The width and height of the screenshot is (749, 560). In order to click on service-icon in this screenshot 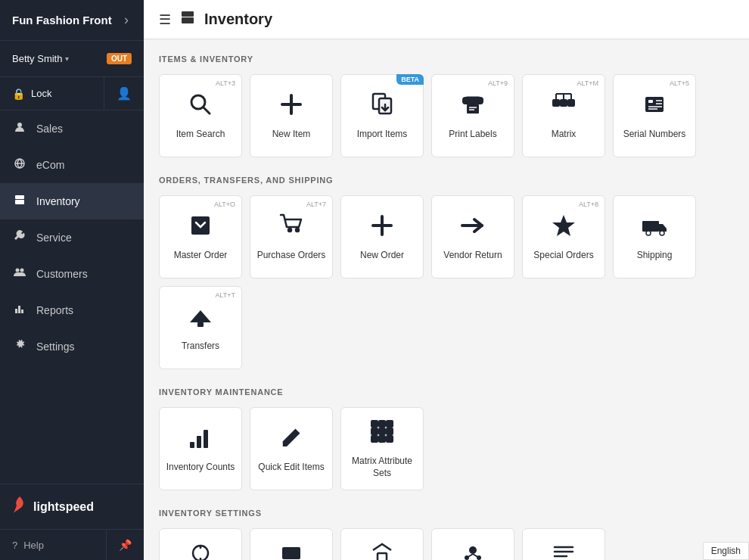, I will do `click(20, 238)`.